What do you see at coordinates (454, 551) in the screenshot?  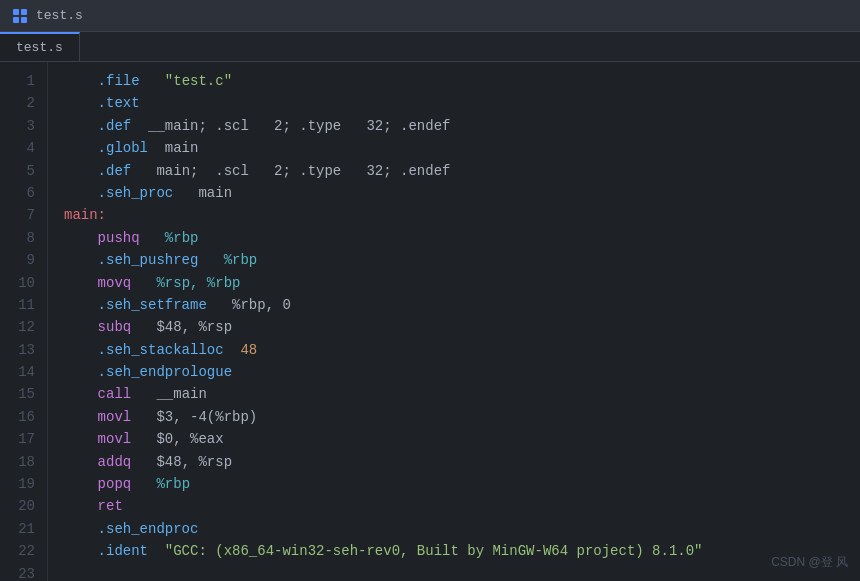 I see `code-line: .ident "GCC: (x86_64-win32-seh-rev0, Bui…` at bounding box center [454, 551].